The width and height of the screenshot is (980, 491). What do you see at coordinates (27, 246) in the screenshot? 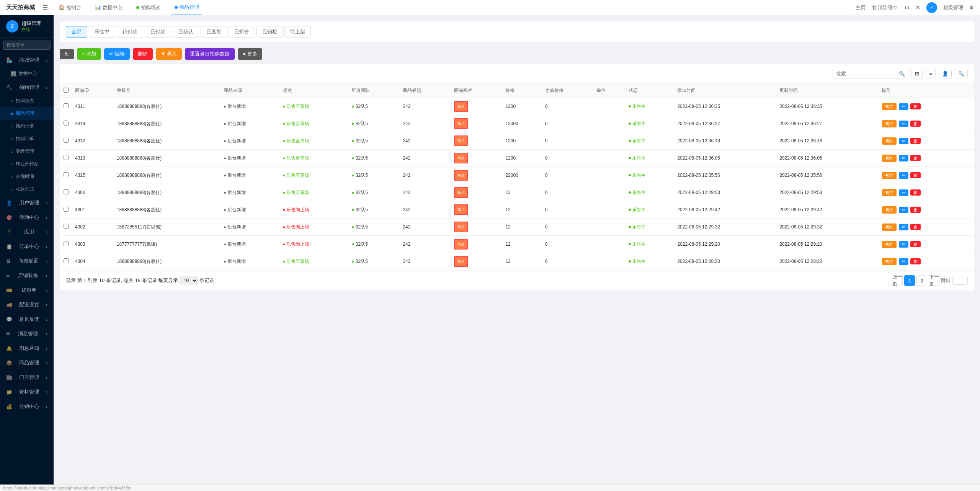
I see `sidebar-item-order: 📋 订单中心 ›` at bounding box center [27, 246].